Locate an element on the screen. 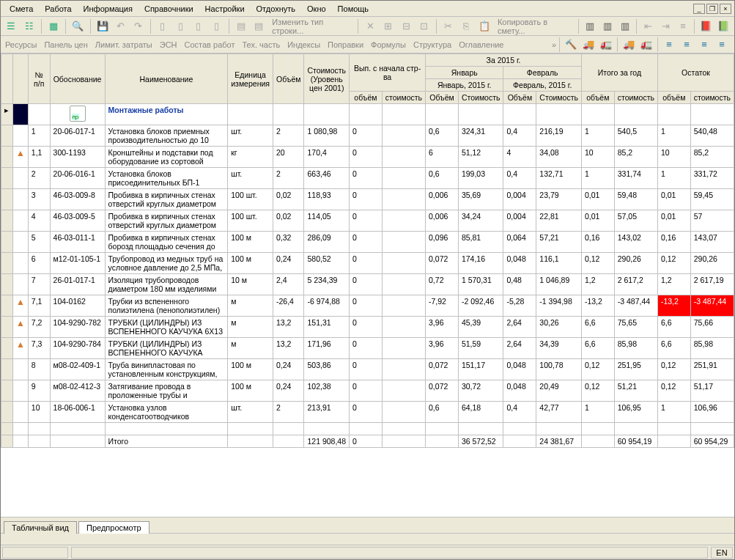 Image resolution: width=735 pixels, height=560 pixels. indent-left-icon: ⇤ is located at coordinates (648, 26).